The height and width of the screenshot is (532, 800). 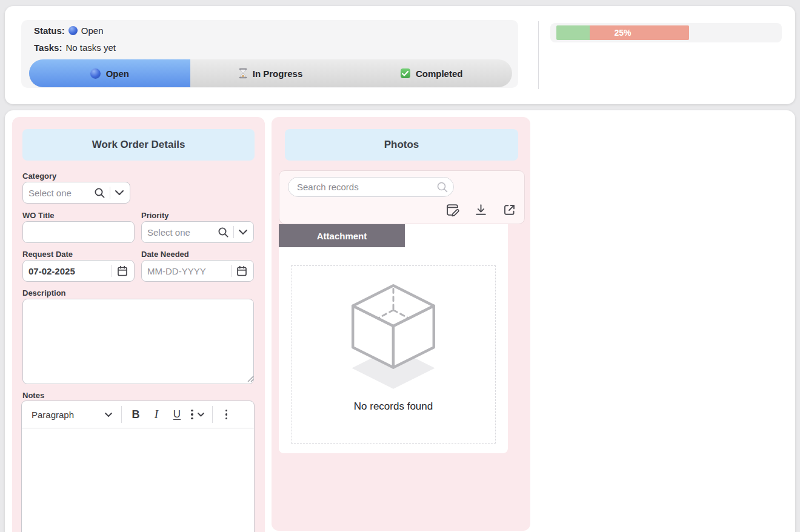 What do you see at coordinates (538, 55) in the screenshot?
I see `vertical-divider` at bounding box center [538, 55].